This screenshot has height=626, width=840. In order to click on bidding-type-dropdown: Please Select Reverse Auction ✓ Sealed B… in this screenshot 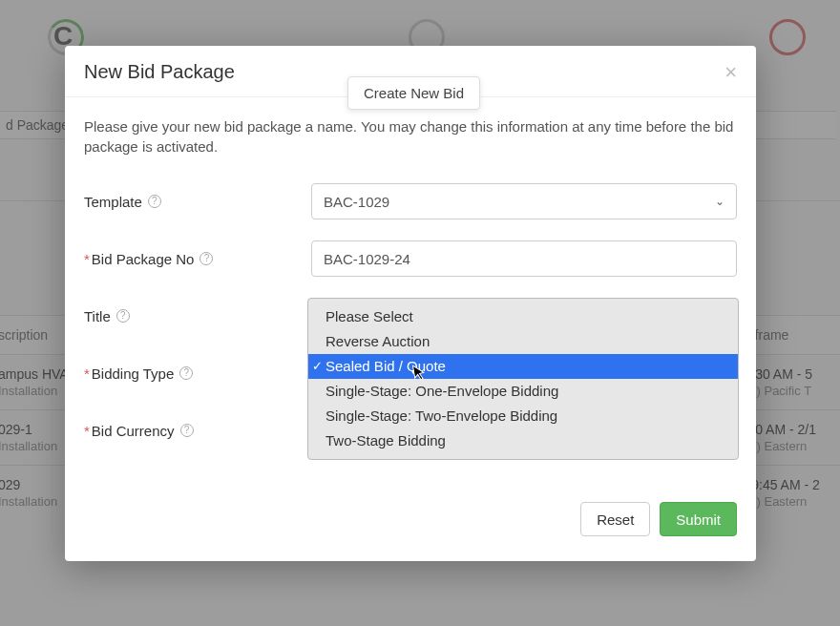, I will do `click(523, 379)`.